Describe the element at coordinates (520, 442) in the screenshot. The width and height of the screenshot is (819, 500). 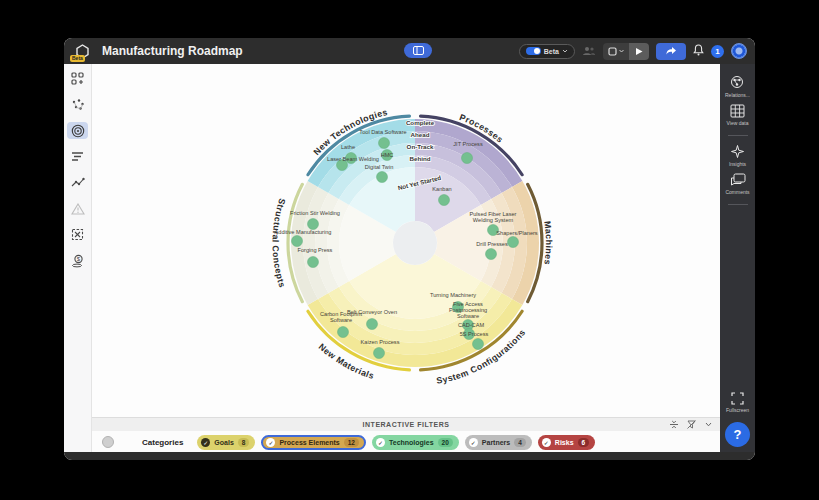
I see `chip-count-badge: 4` at that location.